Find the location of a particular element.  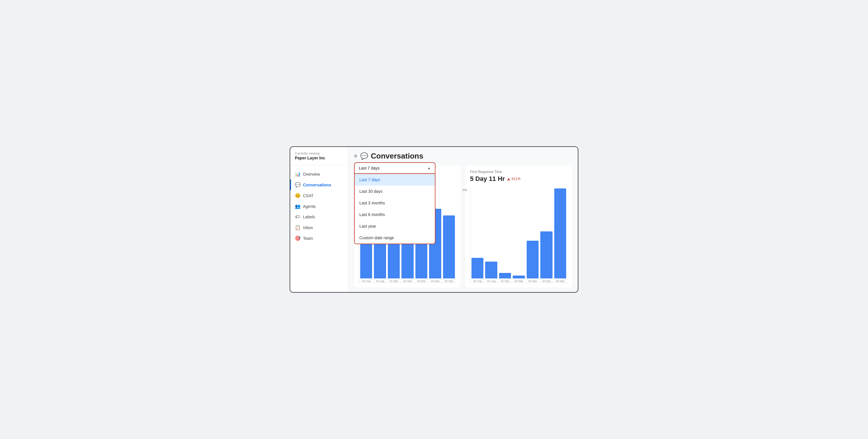

bar-04sep-right is located at coordinates (547, 255).